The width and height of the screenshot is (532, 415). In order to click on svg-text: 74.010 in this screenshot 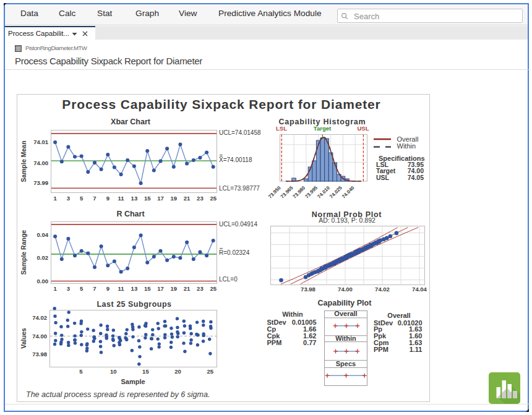, I will do `click(324, 192)`.